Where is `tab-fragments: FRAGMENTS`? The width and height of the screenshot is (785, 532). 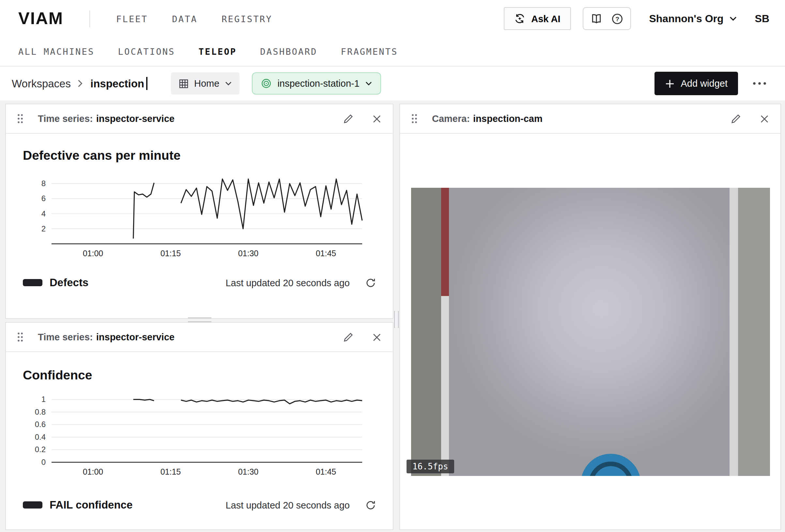 tab-fragments: FRAGMENTS is located at coordinates (369, 51).